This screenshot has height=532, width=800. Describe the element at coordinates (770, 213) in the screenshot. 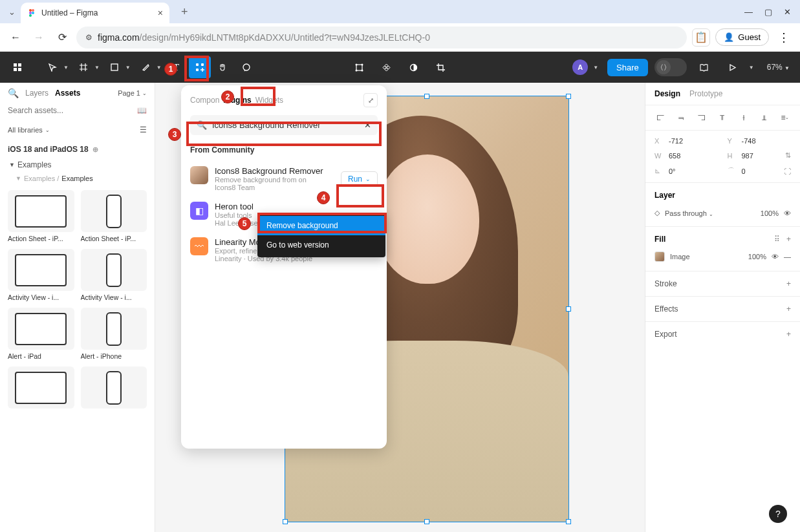

I see `layer-opacity: 100%` at that location.